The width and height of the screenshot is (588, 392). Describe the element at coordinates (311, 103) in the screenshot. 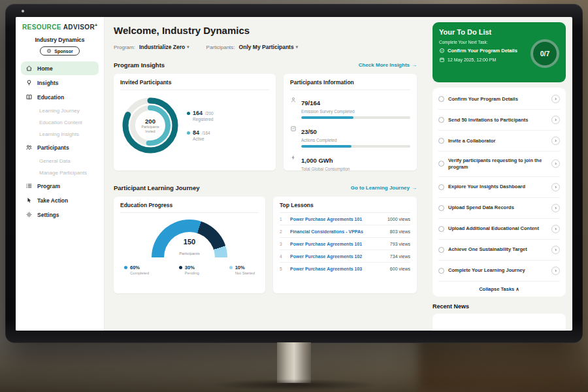

I see `survey-value: 79/164` at that location.